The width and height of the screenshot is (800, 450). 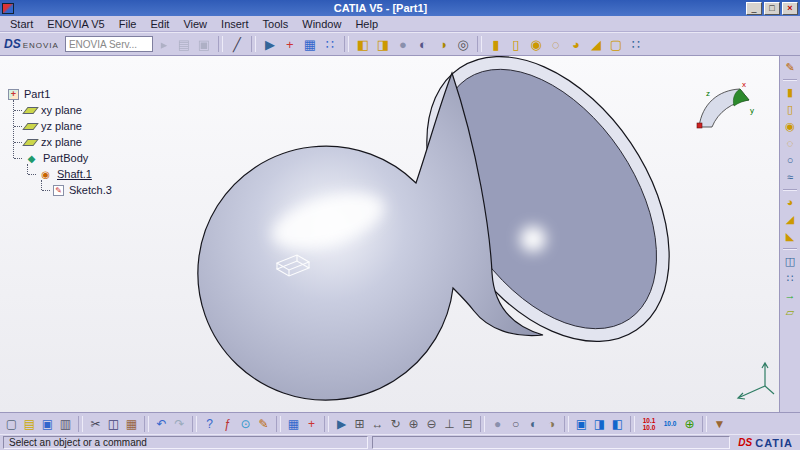 I want to click on plane-tool-icon: ▱, so click(x=790, y=312).